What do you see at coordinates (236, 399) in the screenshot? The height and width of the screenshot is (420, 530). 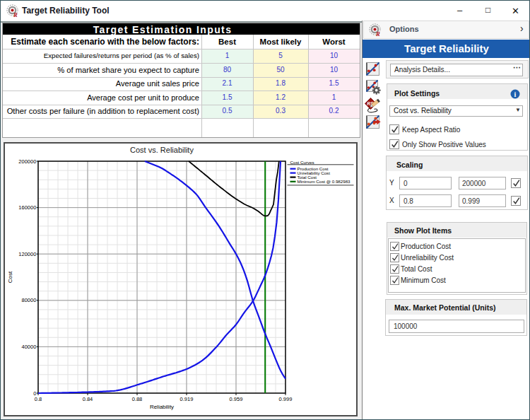 I see `svg-text: 0.959` at bounding box center [236, 399].